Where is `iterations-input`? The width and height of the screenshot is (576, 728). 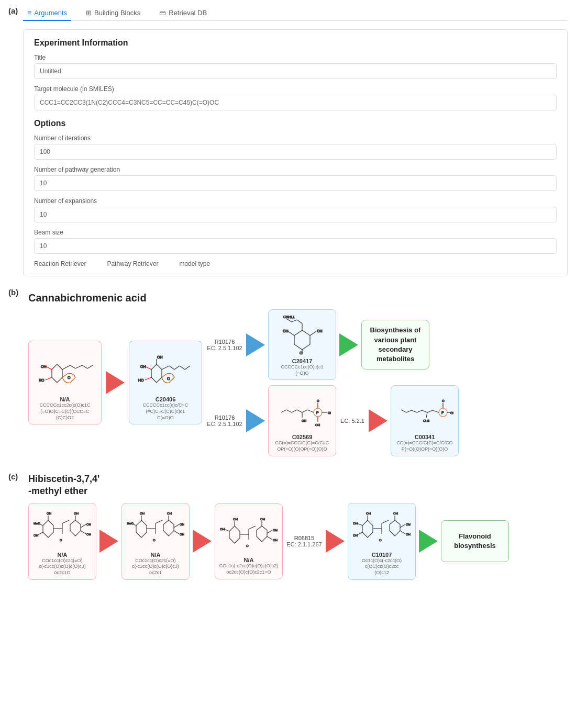
iterations-input is located at coordinates (295, 152).